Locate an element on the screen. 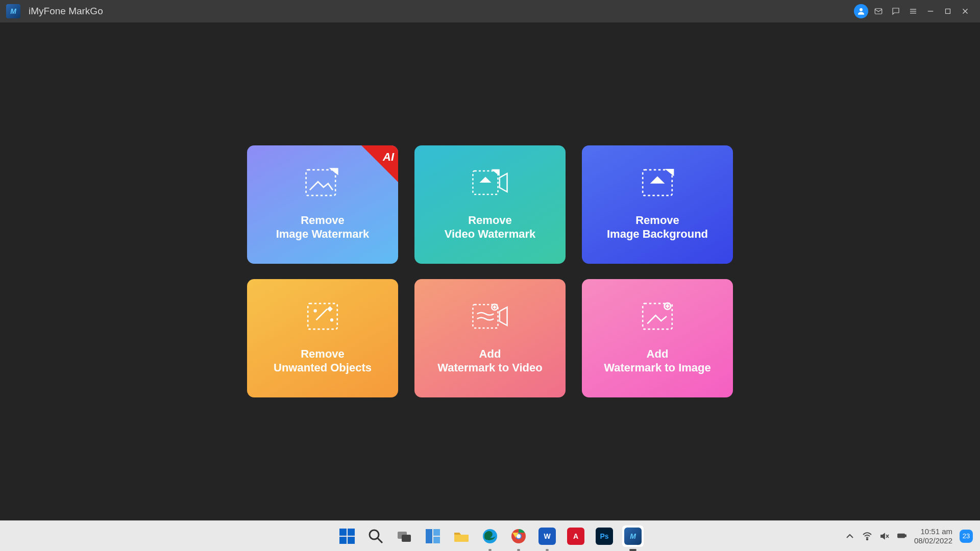 The height and width of the screenshot is (551, 980). feedback-button is located at coordinates (896, 11).